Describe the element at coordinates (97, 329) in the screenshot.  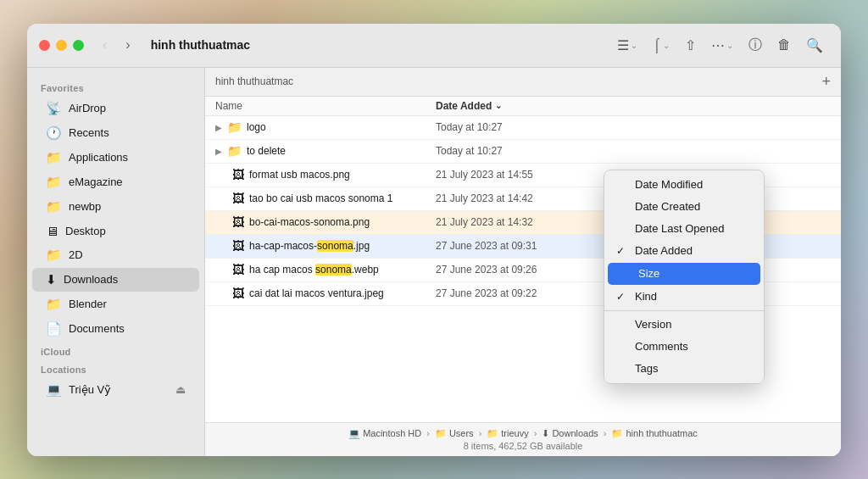
I see `sidebar-item-label: Documents` at that location.